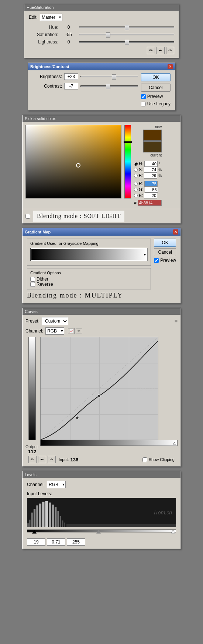 The height and width of the screenshot is (644, 203). Describe the element at coordinates (102, 119) in the screenshot. I see `color-picker-titlebar: Pick a solid color:` at that location.